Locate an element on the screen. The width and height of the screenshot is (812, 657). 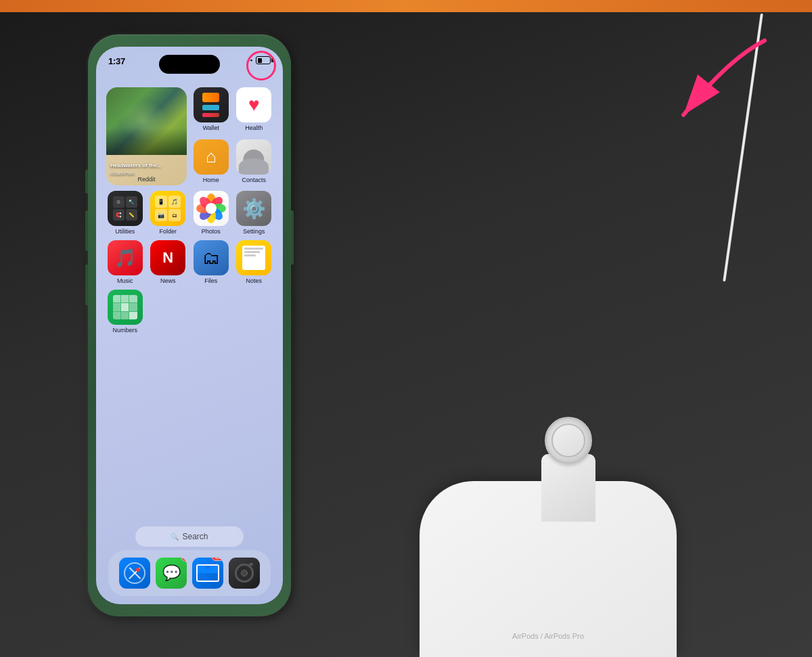
power-button is located at coordinates (292, 237).